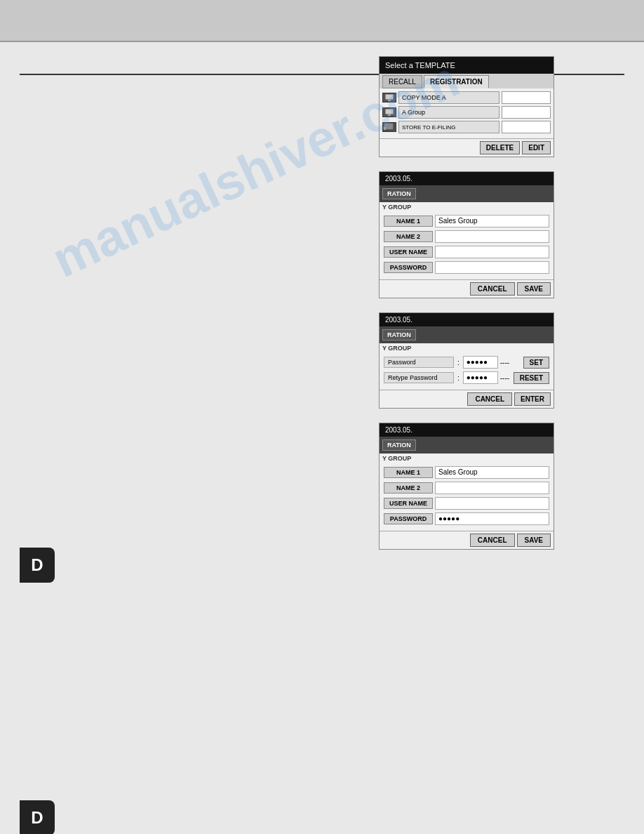  I want to click on delete-button: DELETE, so click(499, 147).